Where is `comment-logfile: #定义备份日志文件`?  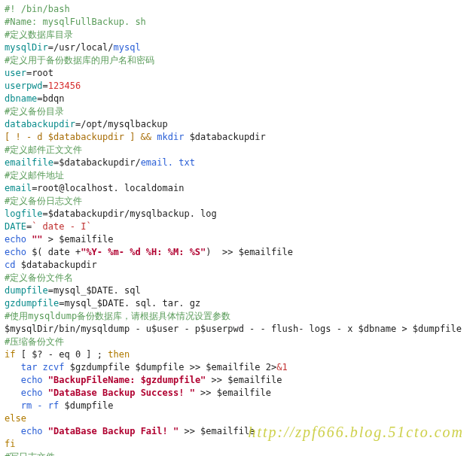 comment-logfile: #定义备份日志文件 is located at coordinates (44, 201).